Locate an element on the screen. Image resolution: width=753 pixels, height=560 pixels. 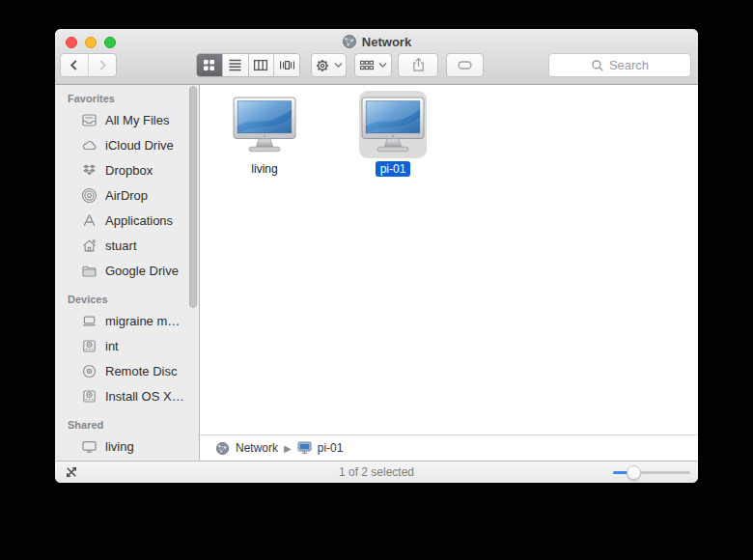
share-button is located at coordinates (418, 66).